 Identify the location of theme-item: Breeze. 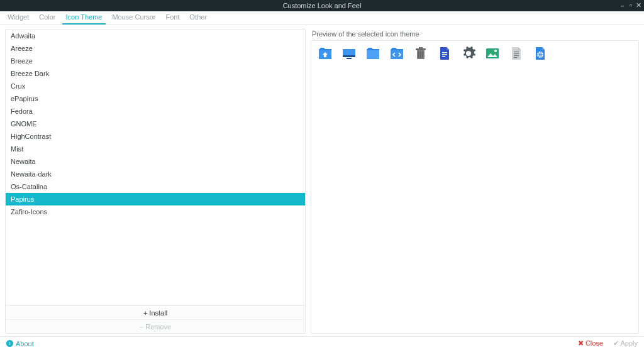
(155, 61).